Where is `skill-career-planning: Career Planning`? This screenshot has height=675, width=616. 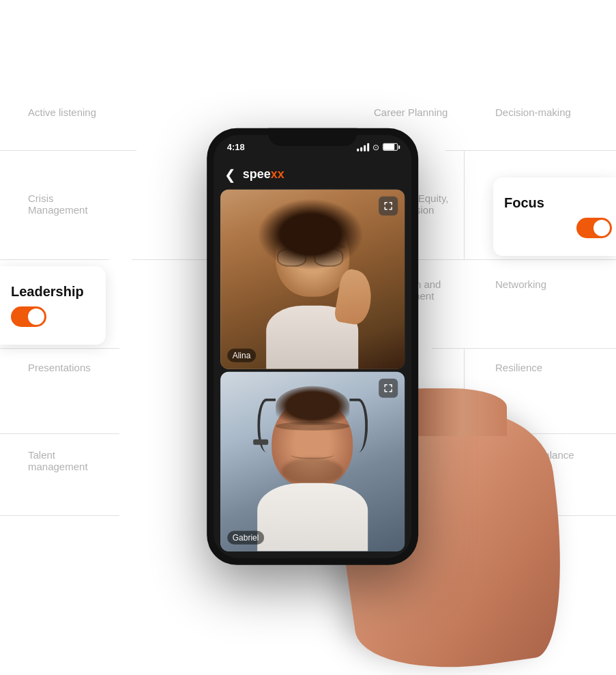 skill-career-planning: Career Planning is located at coordinates (411, 112).